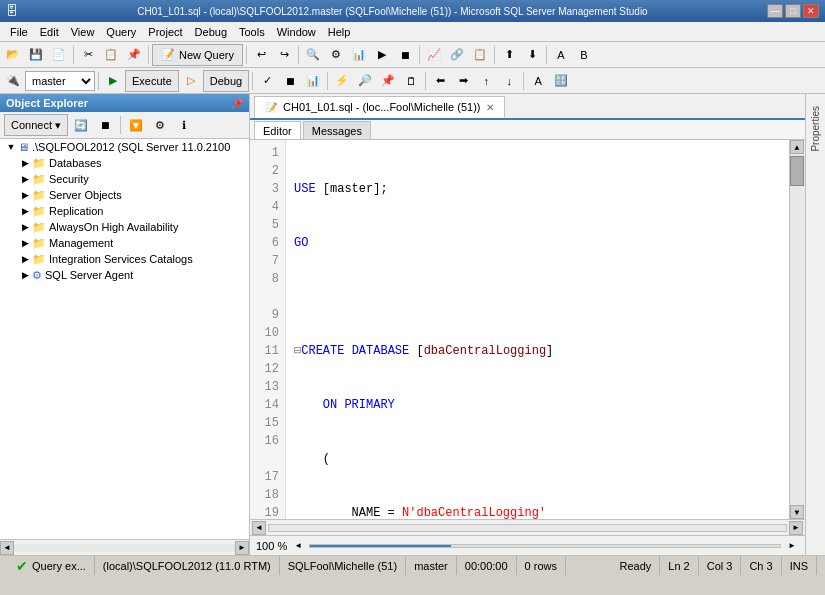 This screenshot has width=825, height=595. I want to click on ln8b: 8, so click(268, 297).